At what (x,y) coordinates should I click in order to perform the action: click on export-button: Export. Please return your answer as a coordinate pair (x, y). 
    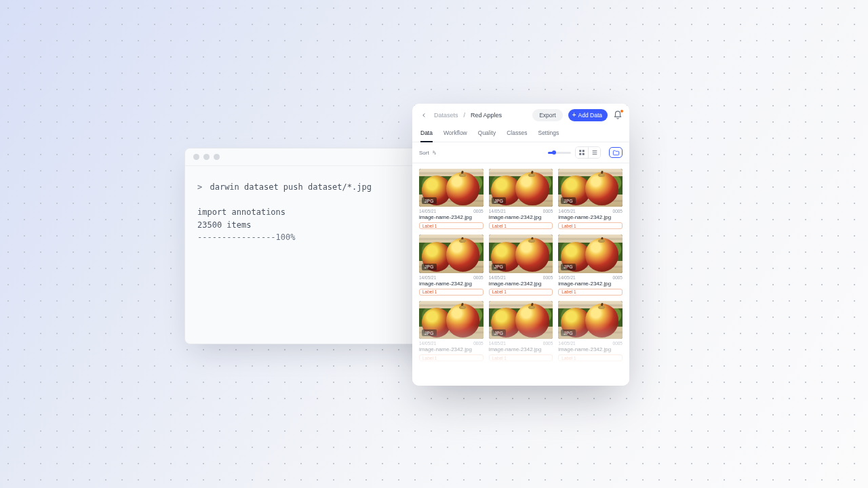
    Looking at the image, I should click on (548, 115).